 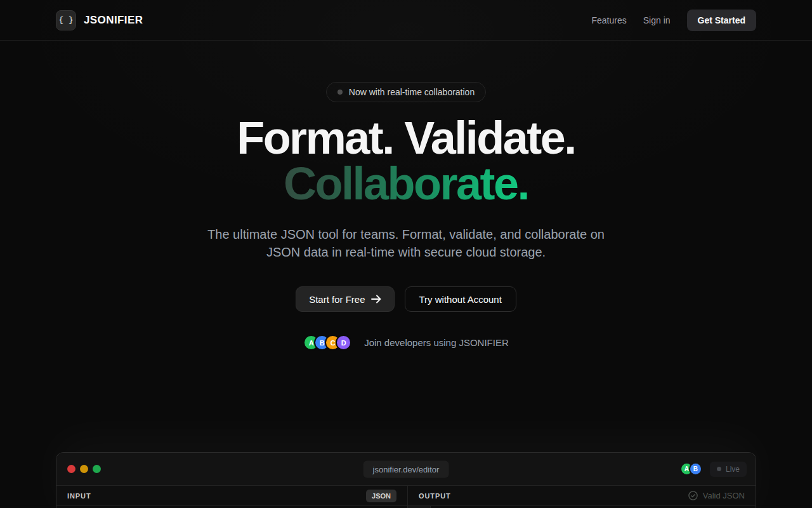 What do you see at coordinates (435, 496) in the screenshot?
I see `output-panel-title: OUTPUT` at bounding box center [435, 496].